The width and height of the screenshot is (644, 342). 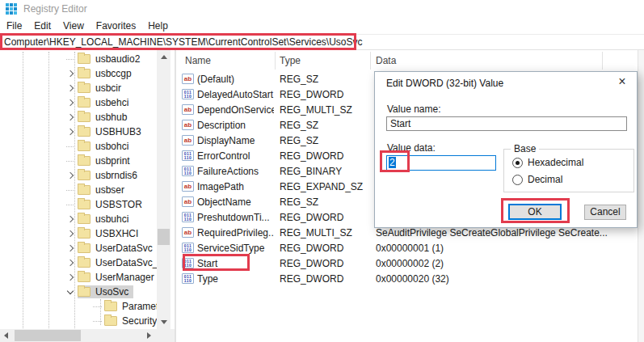 What do you see at coordinates (78, 321) in the screenshot?
I see `tree-item-security: Security` at bounding box center [78, 321].